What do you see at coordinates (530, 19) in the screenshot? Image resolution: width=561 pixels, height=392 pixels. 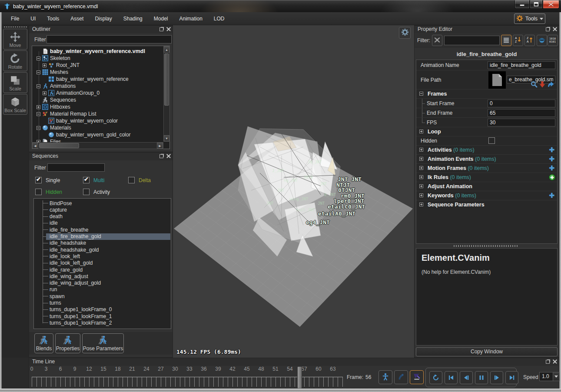 I see `tools-dropdown-button: Tools` at bounding box center [530, 19].